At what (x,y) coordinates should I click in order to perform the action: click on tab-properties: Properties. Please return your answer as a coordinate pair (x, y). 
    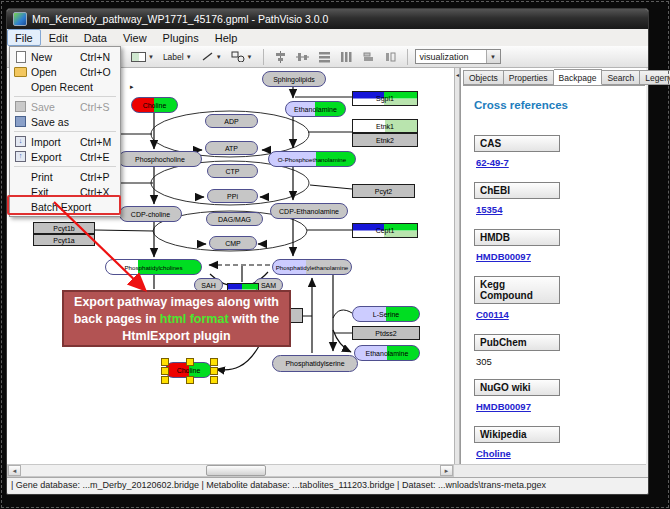
    Looking at the image, I should click on (529, 78).